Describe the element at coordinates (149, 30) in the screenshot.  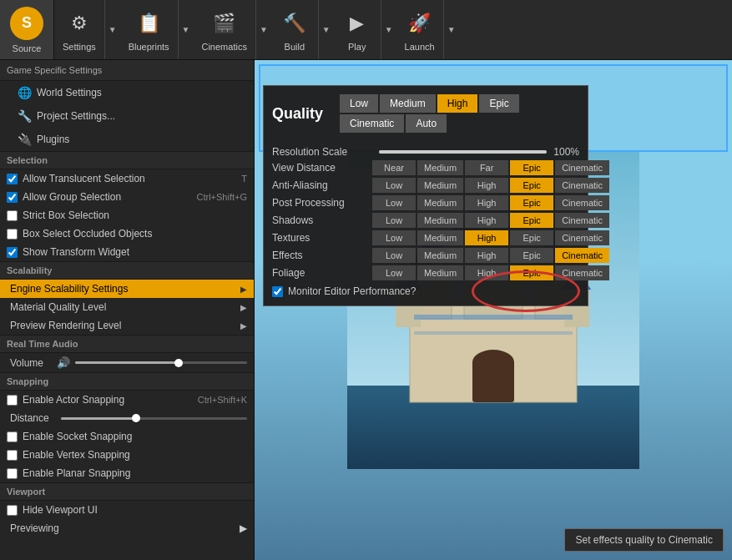
I see `blueprints-button: 📋 Blueprints` at that location.